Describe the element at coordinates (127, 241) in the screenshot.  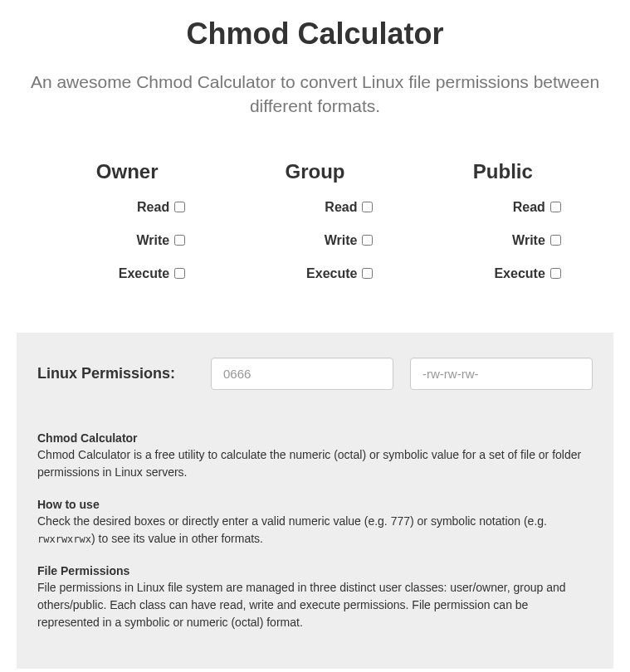
I see `owner-write-row: Write` at that location.